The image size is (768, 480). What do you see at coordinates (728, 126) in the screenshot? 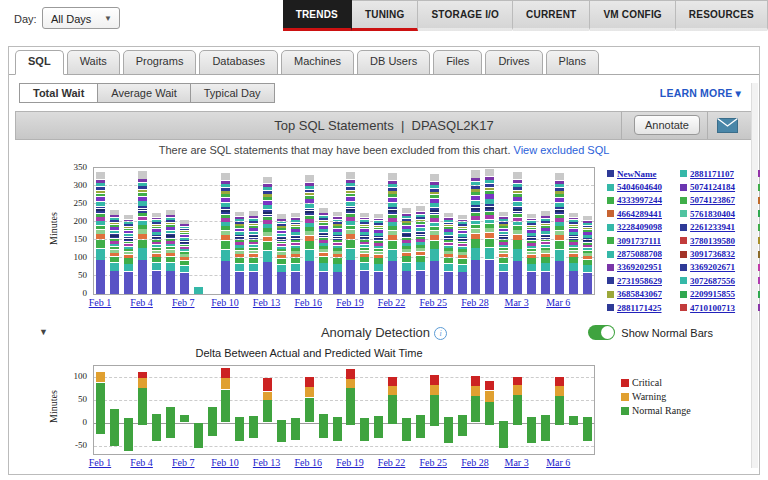
I see `email-icon` at bounding box center [728, 126].